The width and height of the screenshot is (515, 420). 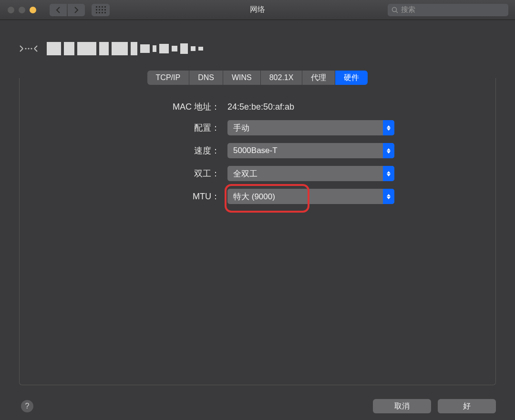 What do you see at coordinates (27, 406) in the screenshot?
I see `help-button: ?` at bounding box center [27, 406].